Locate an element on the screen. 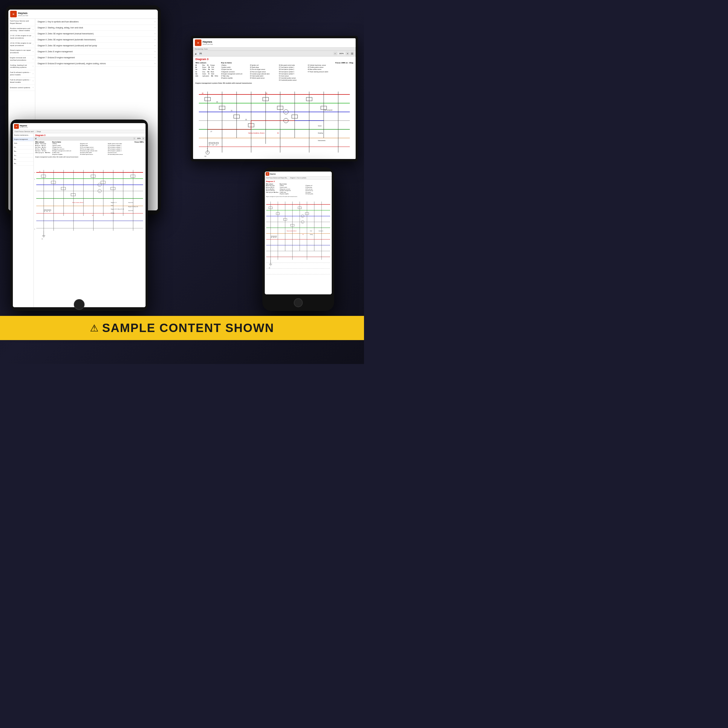 This screenshot has width=728, height=728. svg-text: F9 is located at coordinates (276, 237).